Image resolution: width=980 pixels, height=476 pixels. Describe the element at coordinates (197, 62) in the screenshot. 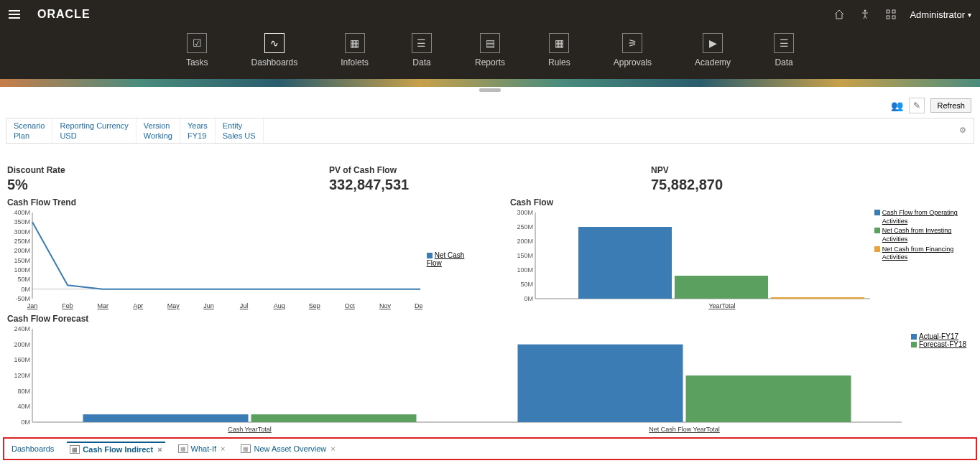

I see `nav-label: Tasks` at that location.